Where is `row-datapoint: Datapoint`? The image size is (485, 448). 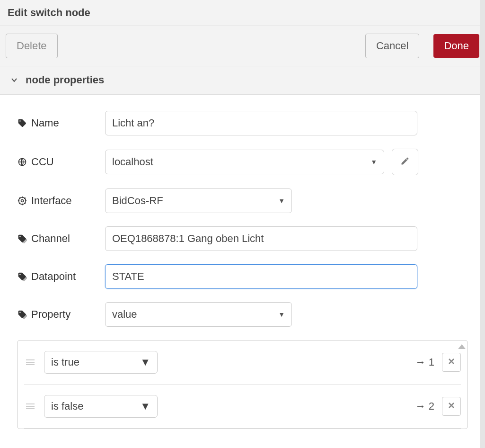
row-datapoint: Datapoint is located at coordinates (242, 277).